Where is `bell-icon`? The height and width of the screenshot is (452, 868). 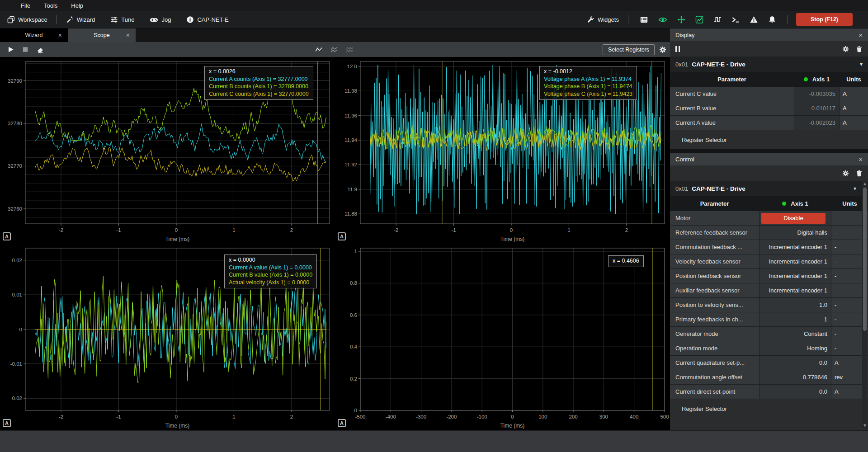
bell-icon is located at coordinates (772, 20).